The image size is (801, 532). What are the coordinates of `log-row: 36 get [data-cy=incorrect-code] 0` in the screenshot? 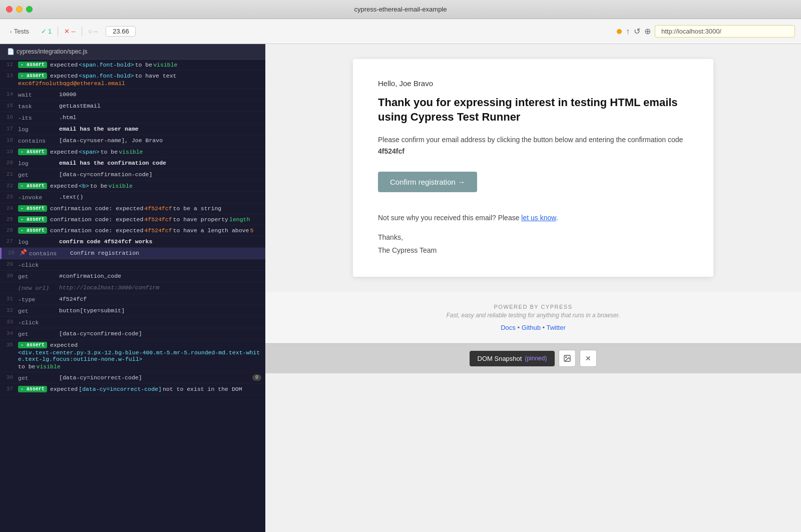 It's located at (133, 378).